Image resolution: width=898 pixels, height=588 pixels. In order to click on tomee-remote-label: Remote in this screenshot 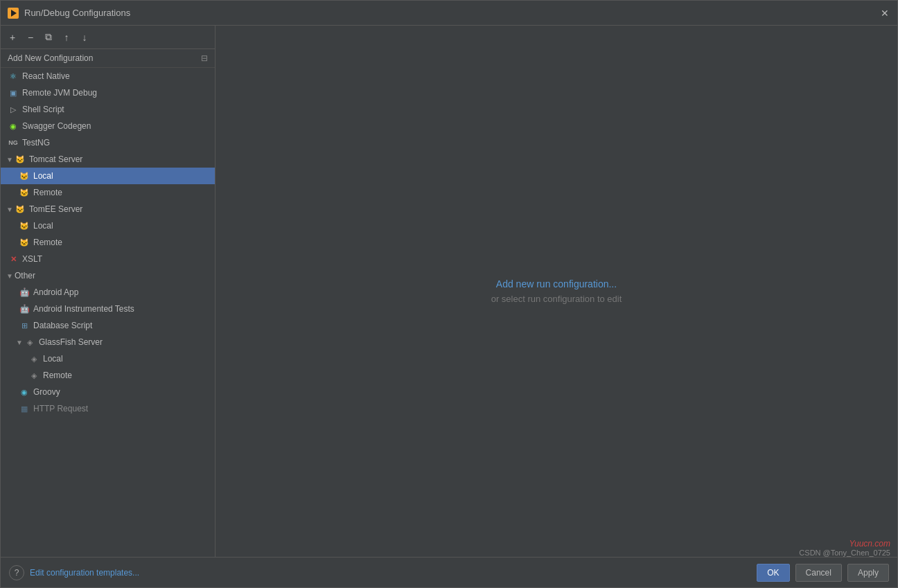, I will do `click(48, 242)`.